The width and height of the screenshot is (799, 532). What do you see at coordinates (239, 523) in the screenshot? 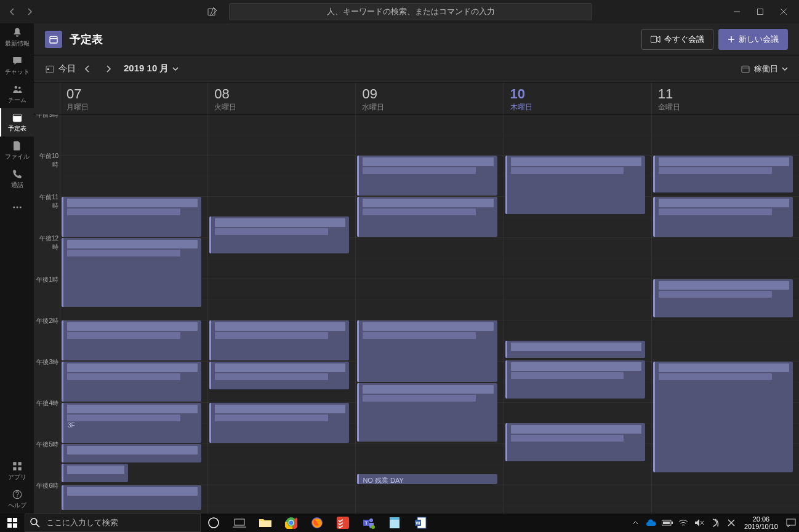
I see `task-view-icon` at bounding box center [239, 523].